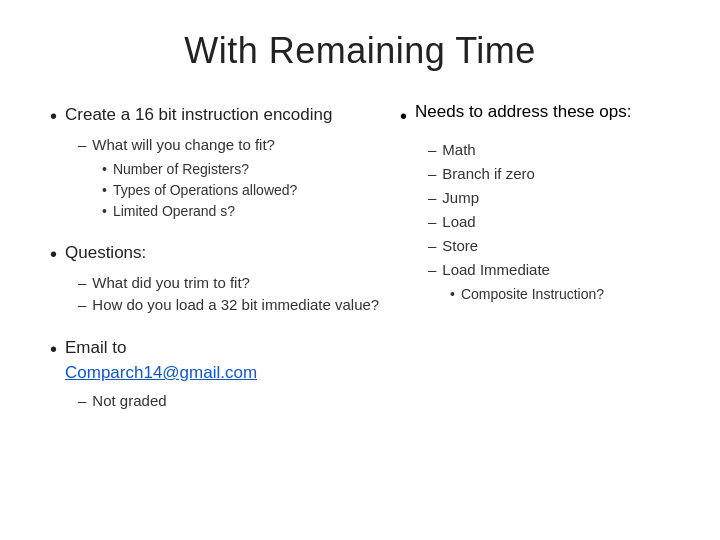 Image resolution: width=720 pixels, height=540 pixels. I want to click on right-sub-item-1: – Math, so click(549, 150).